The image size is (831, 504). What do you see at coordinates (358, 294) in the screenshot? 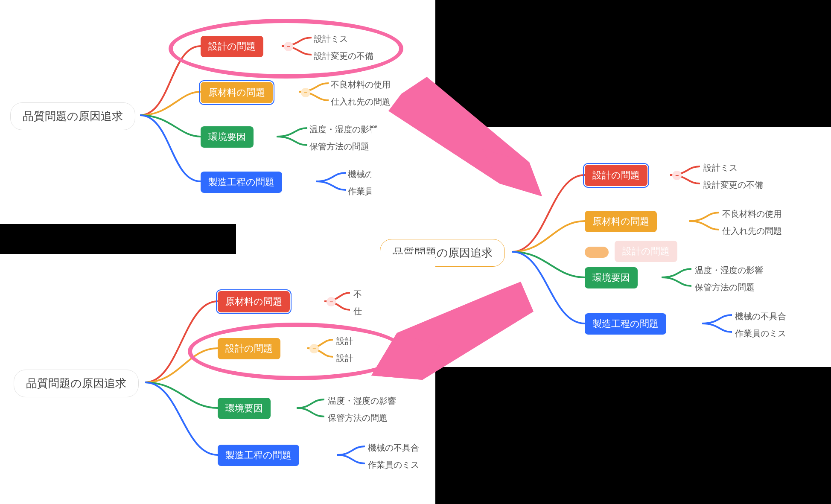
I see `leaf-text: 不` at bounding box center [358, 294].